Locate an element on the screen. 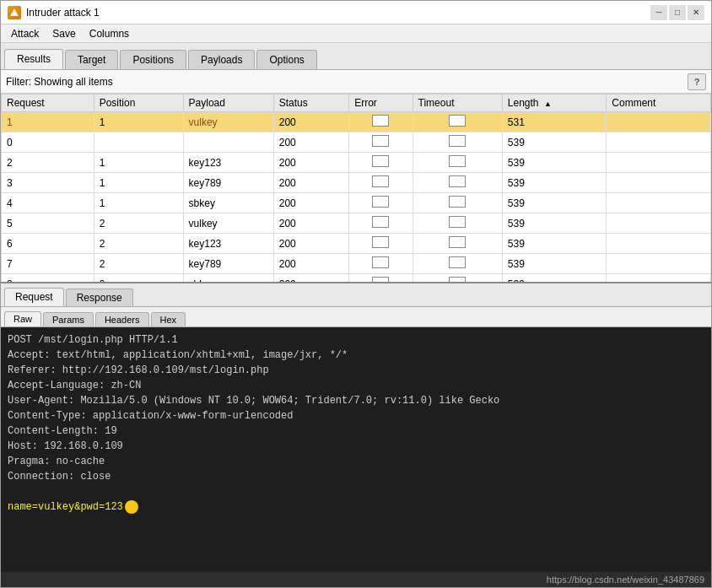 The image size is (712, 588). table-row: 62key123200539 is located at coordinates (356, 244).